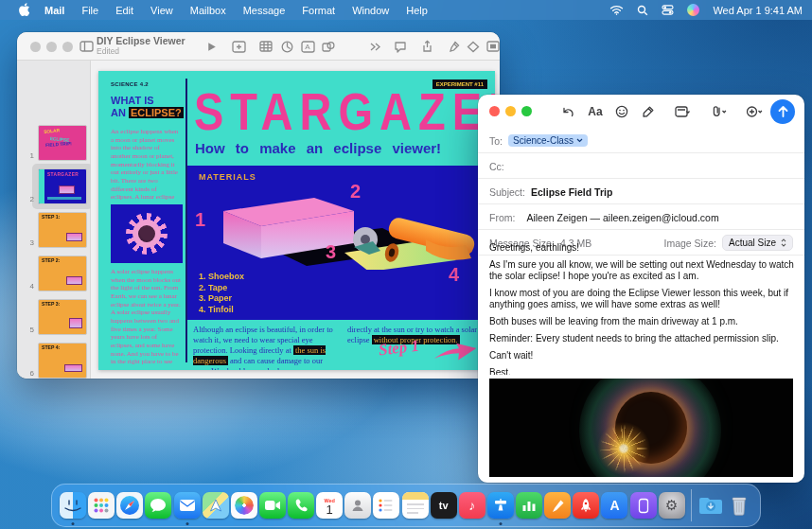 The height and width of the screenshot is (529, 812). Describe the element at coordinates (668, 9) in the screenshot. I see `control-center-icon` at that location.